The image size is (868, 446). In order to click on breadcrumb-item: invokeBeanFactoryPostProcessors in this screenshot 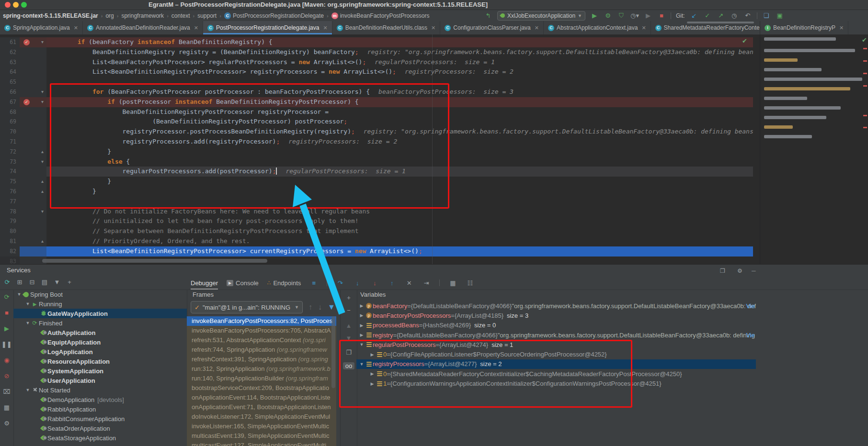, I will do `click(385, 16)`.